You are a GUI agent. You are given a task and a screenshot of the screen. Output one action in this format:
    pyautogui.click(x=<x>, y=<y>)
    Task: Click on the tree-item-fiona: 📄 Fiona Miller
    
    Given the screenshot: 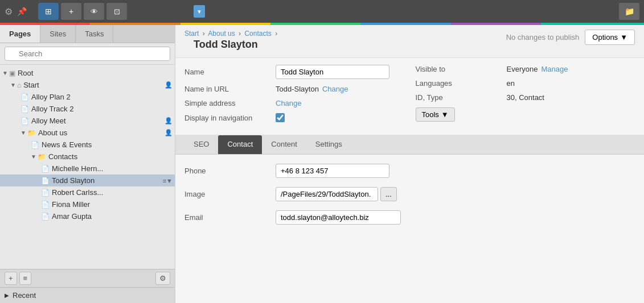 What is the action you would take?
    pyautogui.click(x=88, y=205)
    